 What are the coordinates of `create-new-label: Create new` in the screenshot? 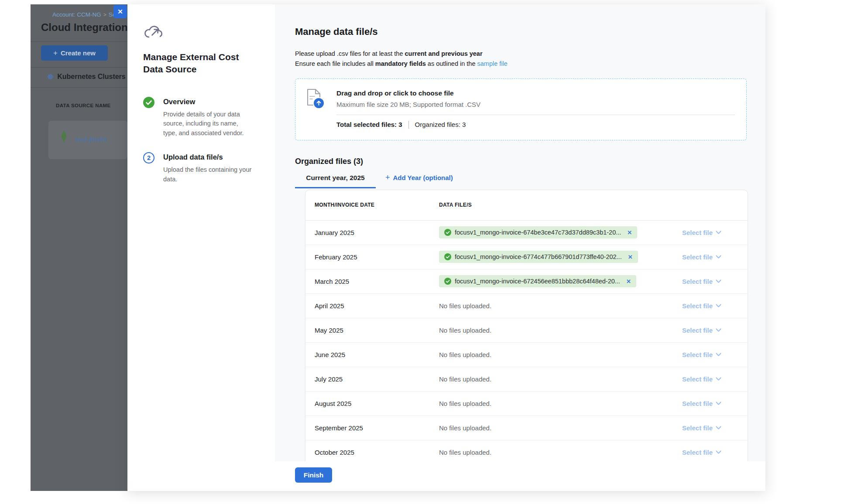 It's located at (78, 53).